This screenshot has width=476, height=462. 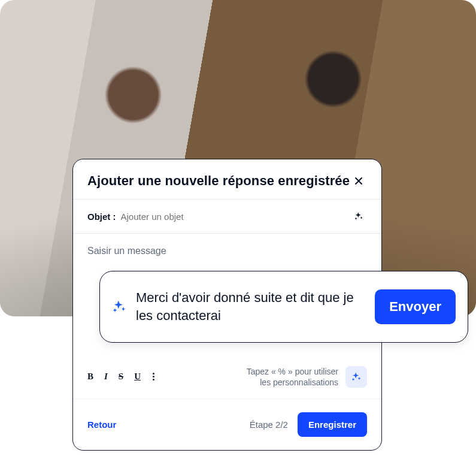 What do you see at coordinates (416, 307) in the screenshot?
I see `send-button: Envoyer` at bounding box center [416, 307].